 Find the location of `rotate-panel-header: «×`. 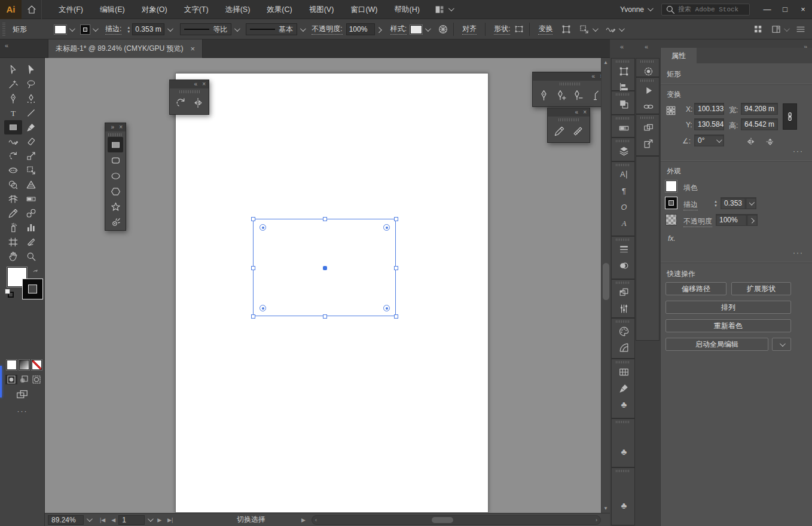

rotate-panel-header: «× is located at coordinates (189, 84).